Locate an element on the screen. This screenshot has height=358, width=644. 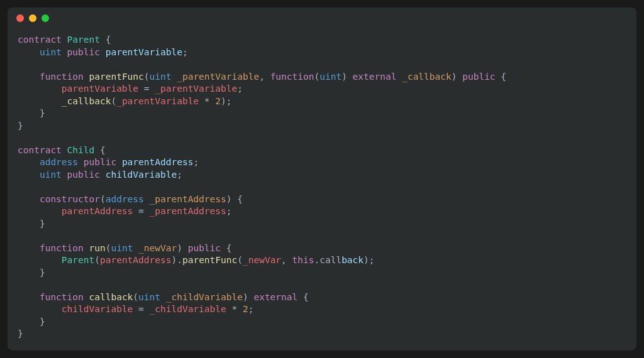
code-token: back is located at coordinates (352, 260).